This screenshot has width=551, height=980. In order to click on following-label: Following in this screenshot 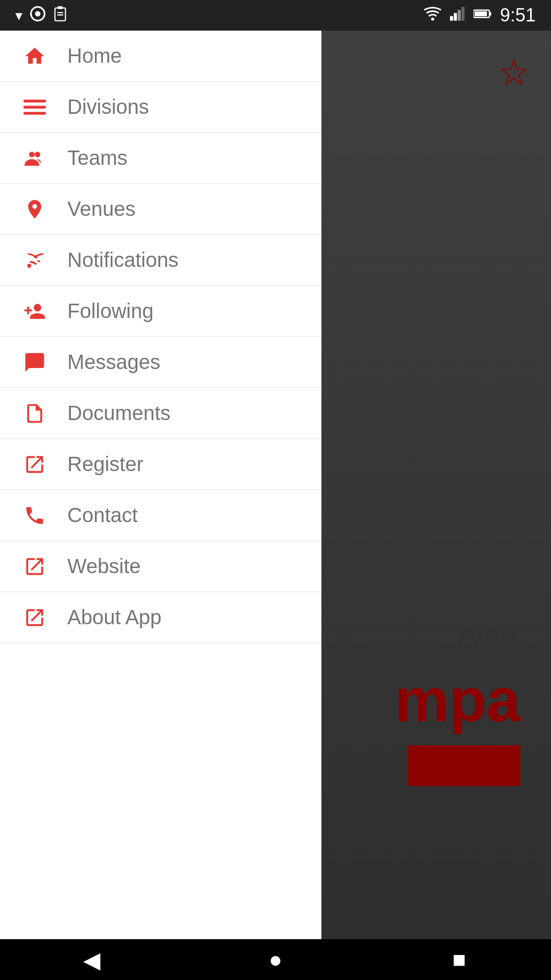, I will do `click(110, 311)`.